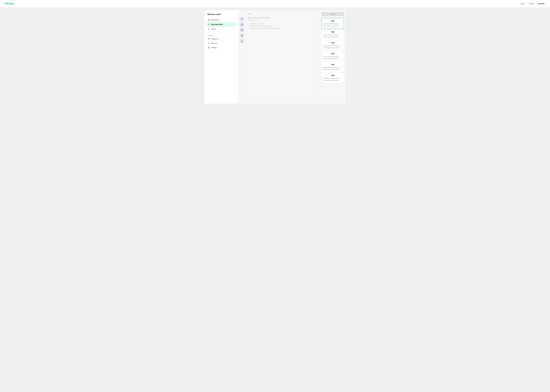  I want to click on sign-out-icon, so click(209, 43).